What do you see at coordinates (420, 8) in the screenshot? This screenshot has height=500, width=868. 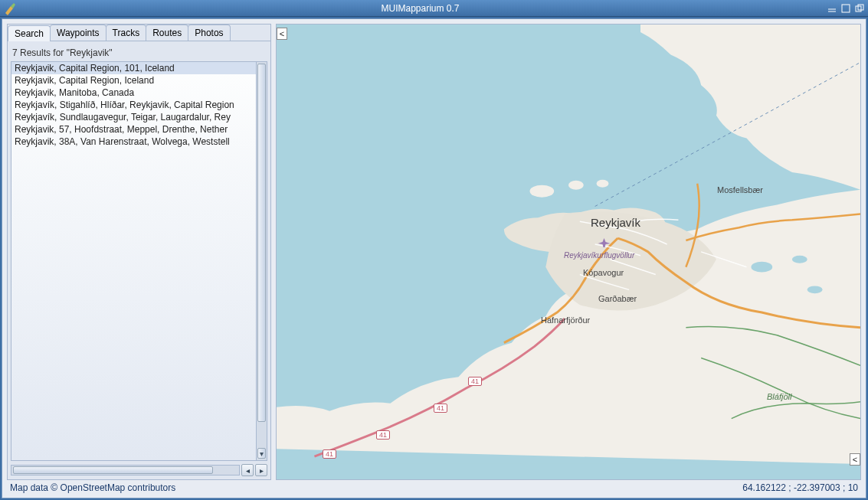 I see `window-title: MUIMapparium 0.7` at bounding box center [420, 8].